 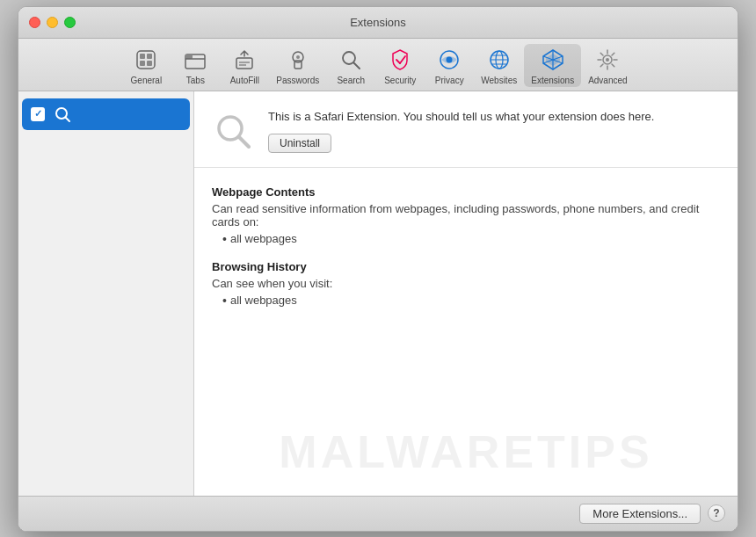 What do you see at coordinates (146, 65) in the screenshot?
I see `toolbar-general: General` at bounding box center [146, 65].